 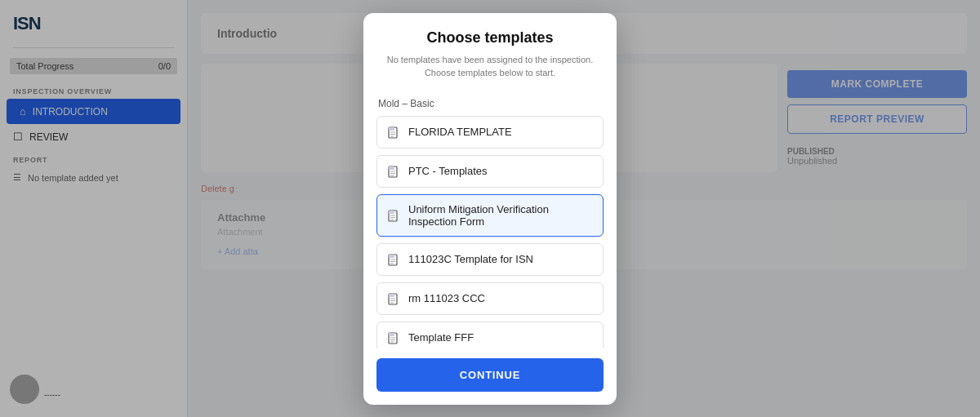 I want to click on template-item-florida: FLORIDA TEMPLATE, so click(x=490, y=132).